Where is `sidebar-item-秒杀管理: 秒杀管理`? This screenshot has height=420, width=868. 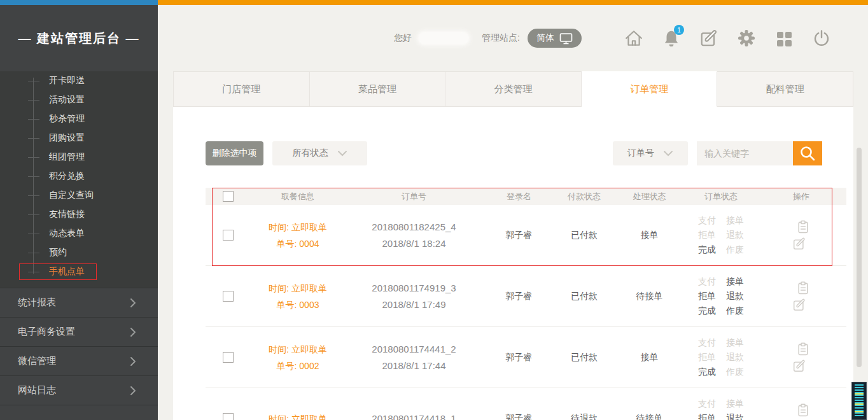 sidebar-item-秒杀管理: 秒杀管理 is located at coordinates (79, 119).